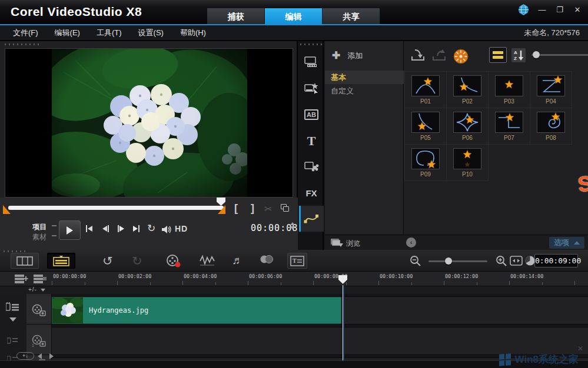 The width and height of the screenshot is (588, 368). What do you see at coordinates (467, 126) in the screenshot?
I see `path-item-P06: P06` at bounding box center [467, 126].